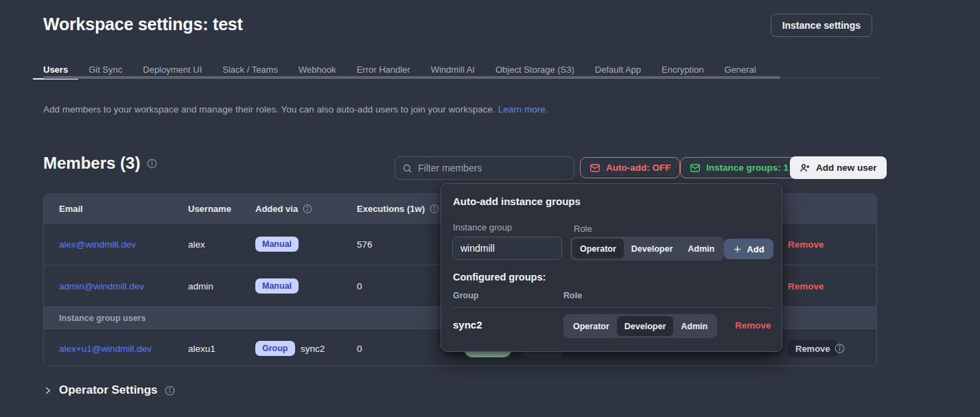  What do you see at coordinates (210, 208) in the screenshot?
I see `header-username: Username` at bounding box center [210, 208].